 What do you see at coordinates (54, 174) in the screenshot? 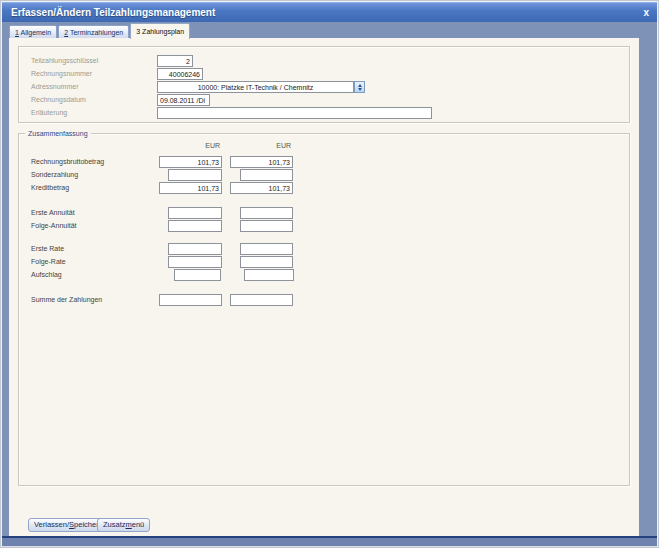
I see `sonderzahlung-label: Sonderzahlung` at bounding box center [54, 174].